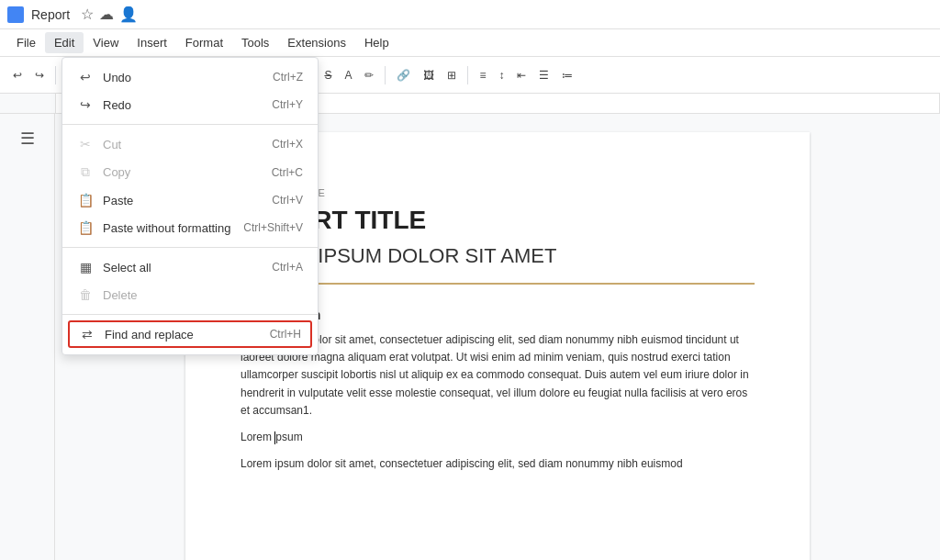 This screenshot has height=560, width=940. What do you see at coordinates (287, 267) in the screenshot?
I see `select-all-shortcut: Ctrl+A` at bounding box center [287, 267].